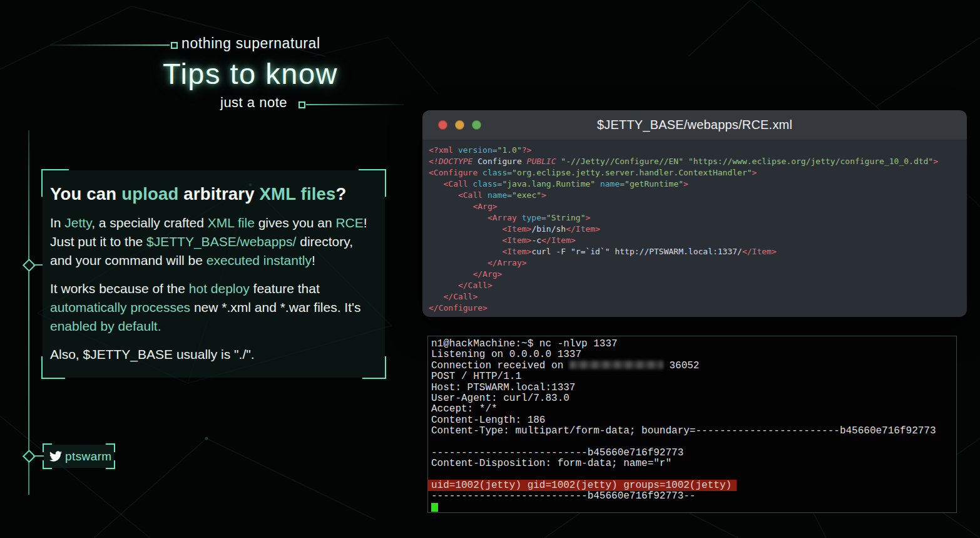 Image resolution: width=980 pixels, height=538 pixels. What do you see at coordinates (174, 45) in the screenshot?
I see `header-left-square-marker` at bounding box center [174, 45].